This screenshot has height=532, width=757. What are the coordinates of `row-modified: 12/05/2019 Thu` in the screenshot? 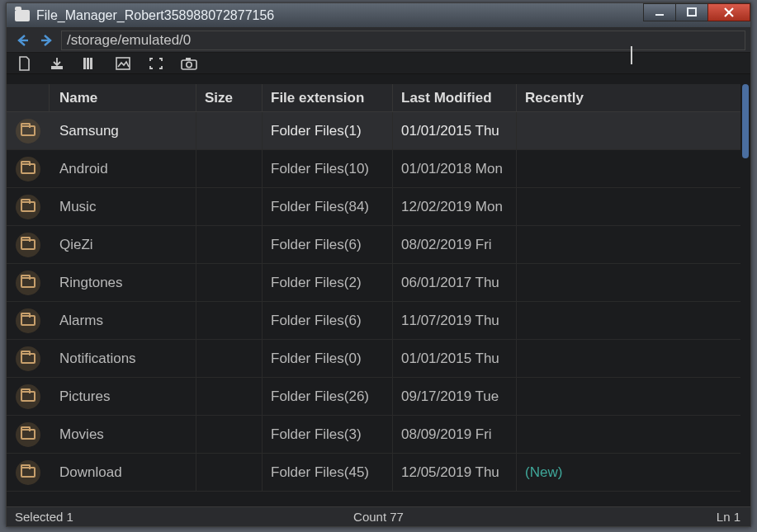 It's located at (455, 472).